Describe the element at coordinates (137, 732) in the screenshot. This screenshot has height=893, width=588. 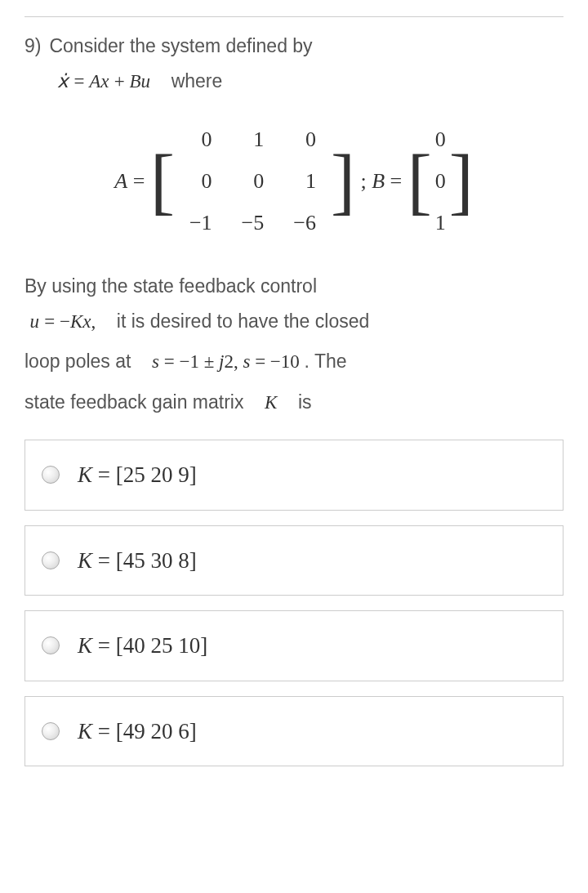
I see `option-4-label: K = [49 20 6]` at that location.